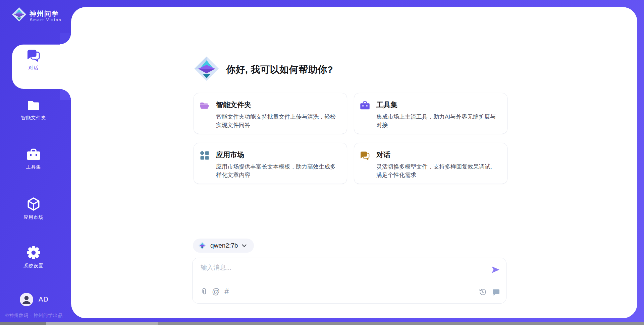 This screenshot has width=644, height=325. What do you see at coordinates (40, 16) in the screenshot?
I see `app-logo: 神州问学 Smart Vision` at bounding box center [40, 16].